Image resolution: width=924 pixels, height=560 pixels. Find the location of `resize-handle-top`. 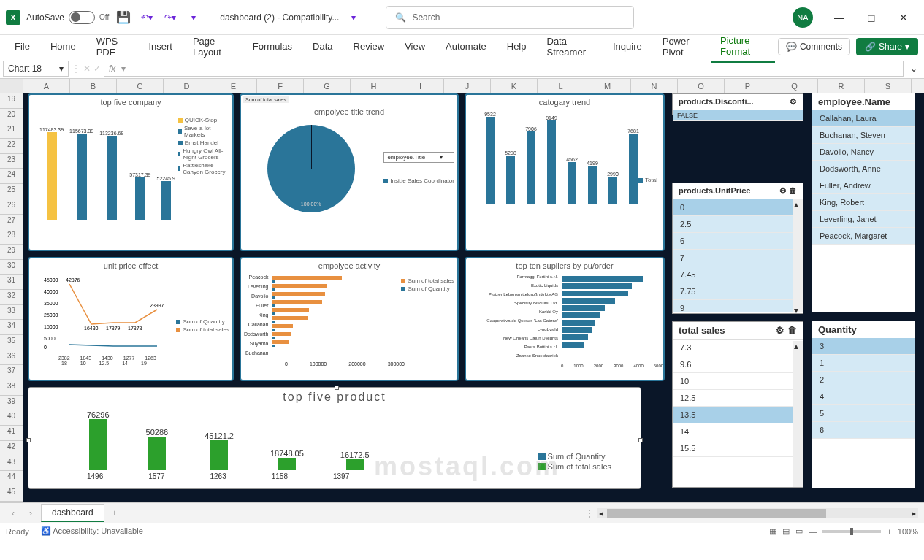

resize-handle-top is located at coordinates (337, 388).